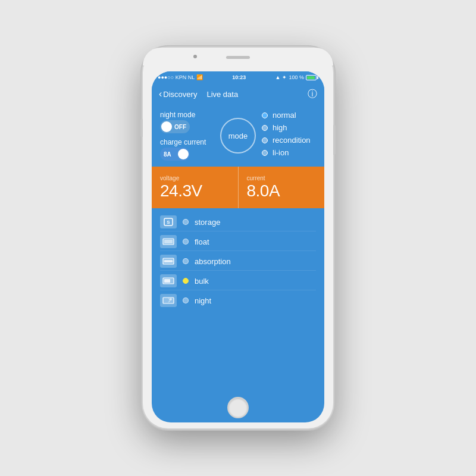 This screenshot has width=476, height=476. What do you see at coordinates (168, 300) in the screenshot?
I see `night-icon: ☽` at bounding box center [168, 300].